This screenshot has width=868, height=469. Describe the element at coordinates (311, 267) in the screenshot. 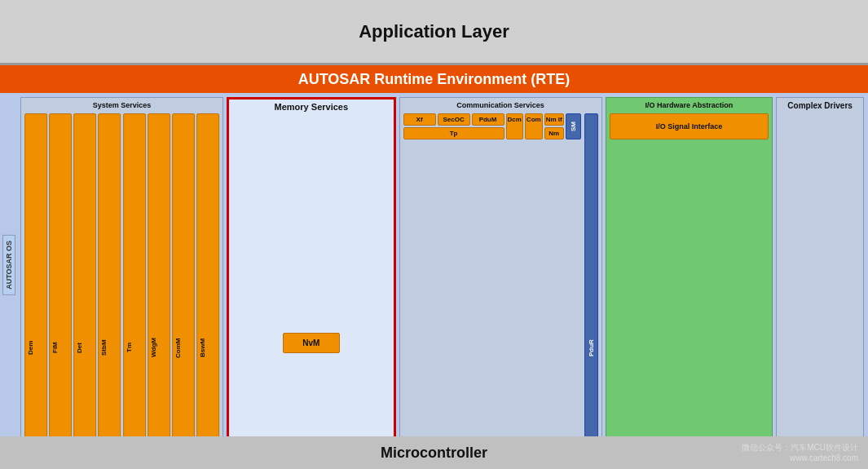

I see `memory-services-box: Memory Services NvM Memory Hardware Abst…` at that location.